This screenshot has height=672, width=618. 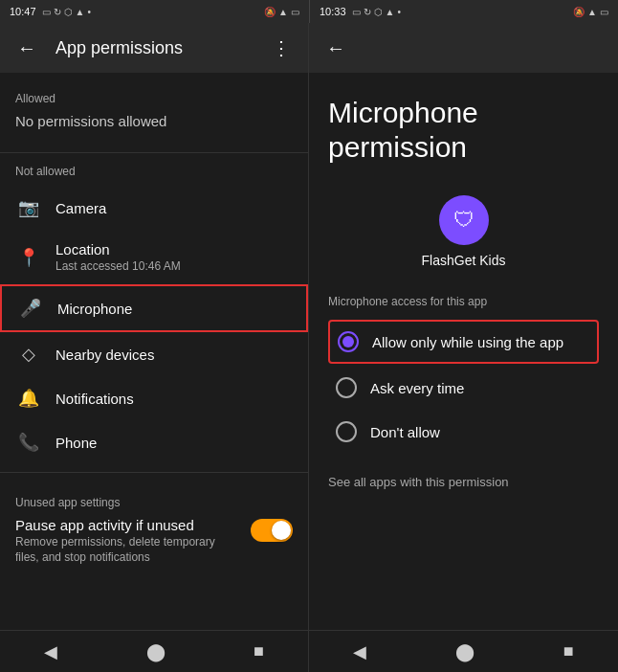 I want to click on location-sub: Last accessed 10:46 AM, so click(x=119, y=266).